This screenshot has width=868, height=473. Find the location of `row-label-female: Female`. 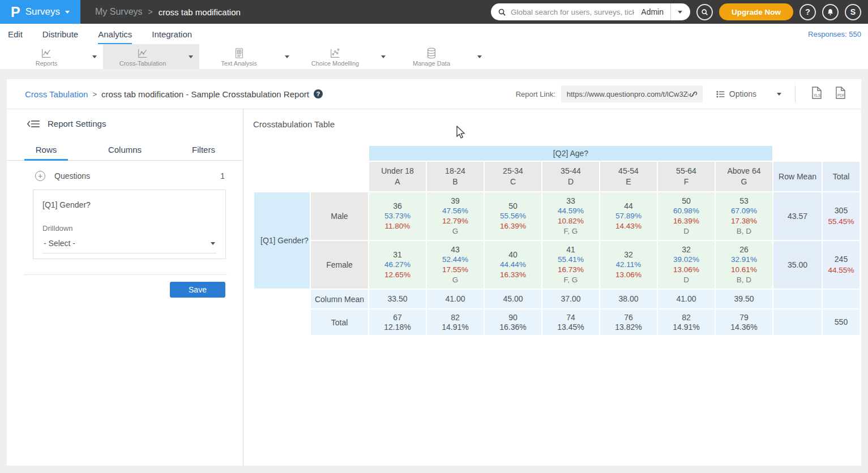

row-label-female: Female is located at coordinates (340, 265).